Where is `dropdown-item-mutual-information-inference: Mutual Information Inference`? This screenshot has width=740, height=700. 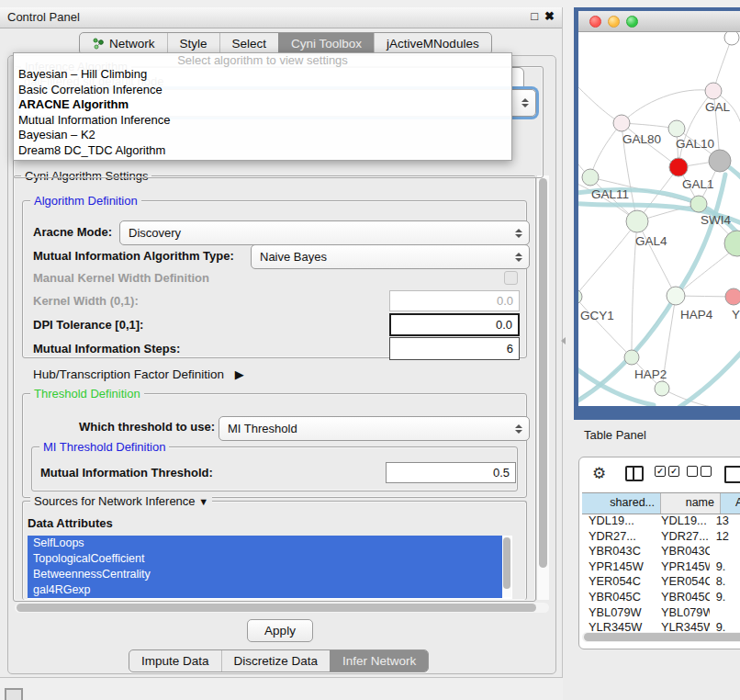 dropdown-item-mutual-information-inference: Mutual Information Inference is located at coordinates (263, 121).